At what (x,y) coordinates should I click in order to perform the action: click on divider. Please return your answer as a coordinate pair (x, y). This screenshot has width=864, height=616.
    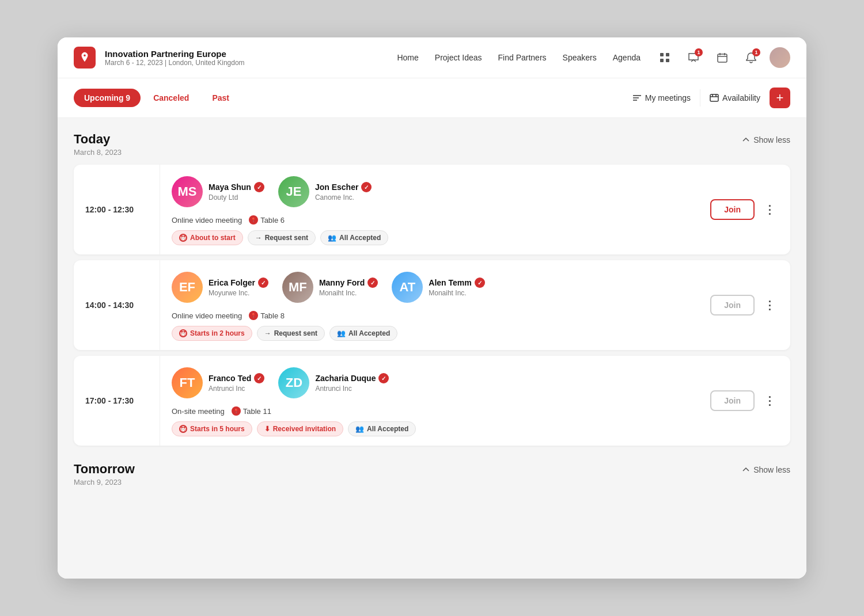
    Looking at the image, I should click on (700, 98).